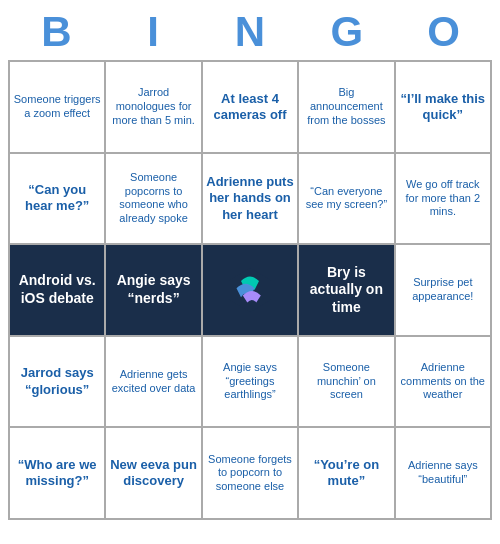  I want to click on letter-b: B, so click(56, 32).